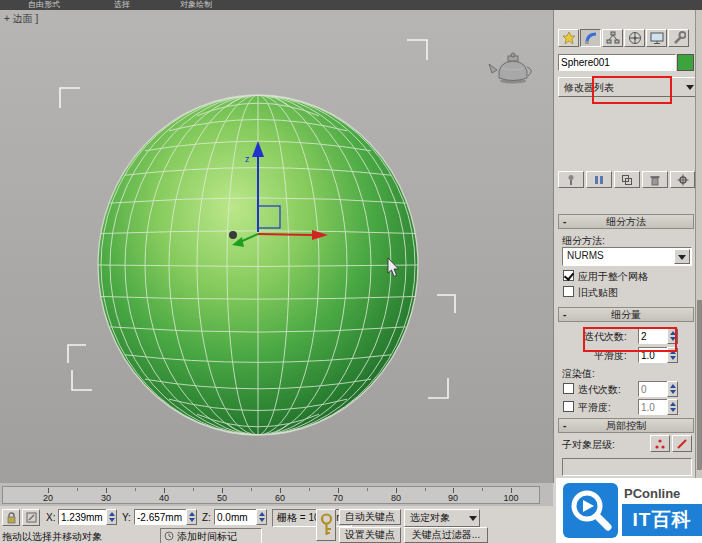 The height and width of the screenshot is (543, 702). What do you see at coordinates (612, 38) in the screenshot?
I see `hierarchy-tab` at bounding box center [612, 38].